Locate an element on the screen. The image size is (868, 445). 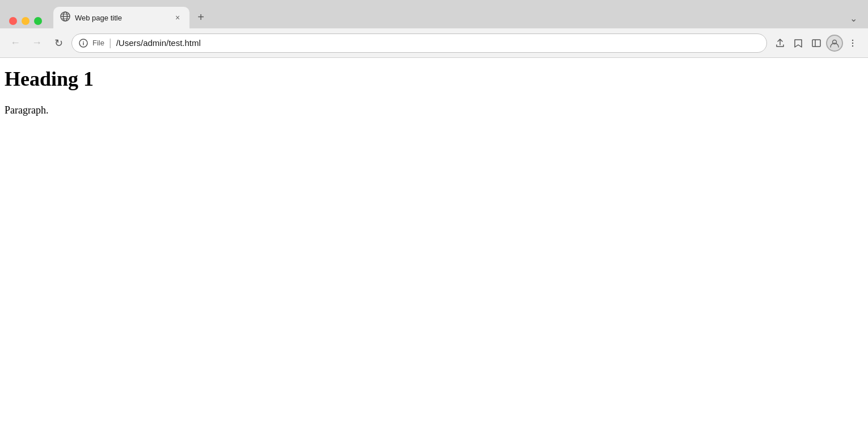
page-paragraph: Paragraph. is located at coordinates (434, 110).